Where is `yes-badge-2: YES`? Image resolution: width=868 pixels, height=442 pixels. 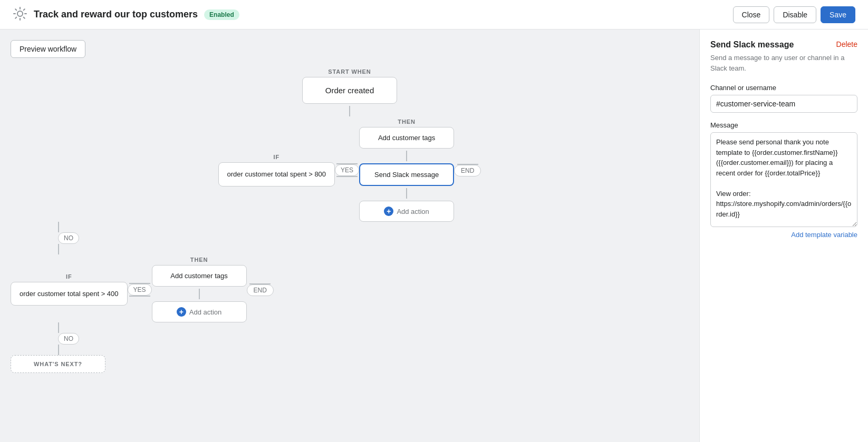
yes-badge-2: YES is located at coordinates (140, 290).